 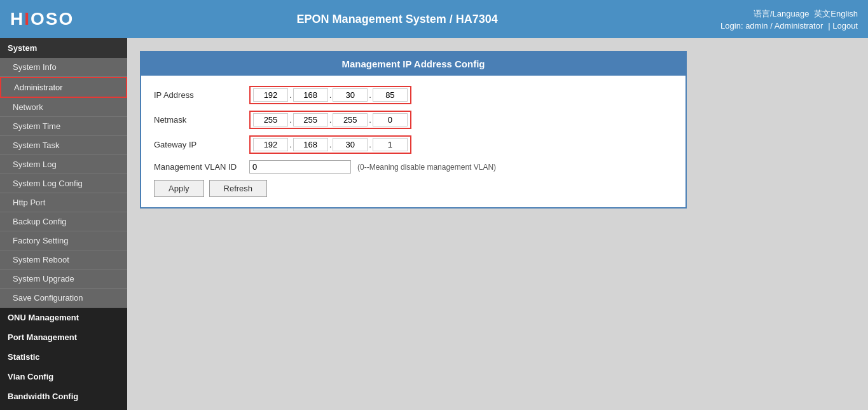 What do you see at coordinates (427, 167) in the screenshot?
I see `vlan-note: (0--Meaning disable management VLAN)` at bounding box center [427, 167].